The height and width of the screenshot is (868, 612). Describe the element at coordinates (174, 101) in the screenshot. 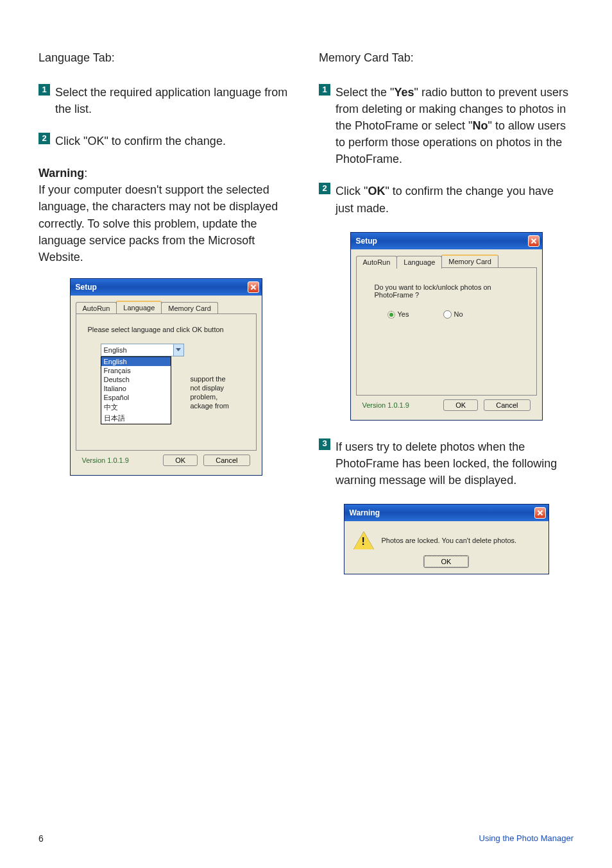

I see `left-step-1-text: Select the required application language…` at that location.